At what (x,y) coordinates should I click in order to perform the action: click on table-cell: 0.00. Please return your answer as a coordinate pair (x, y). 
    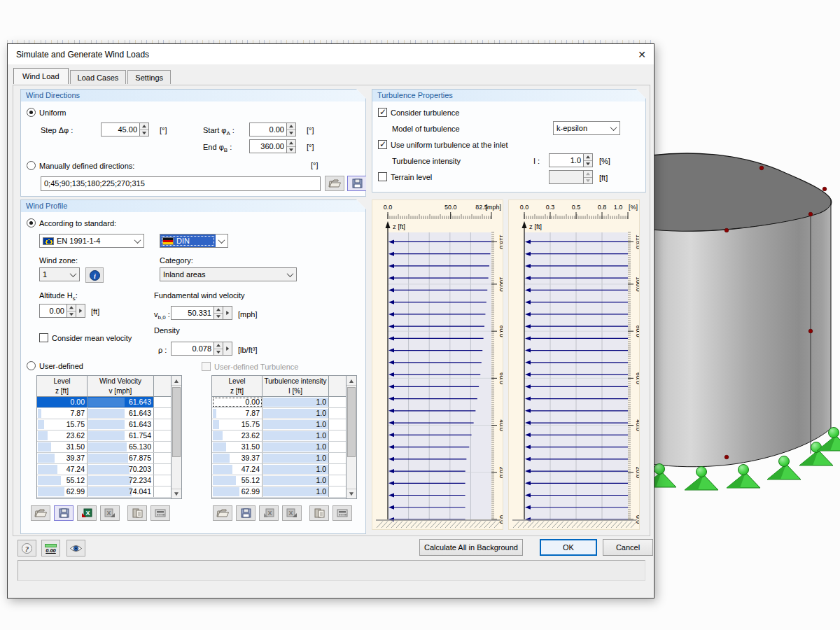
    Looking at the image, I should click on (237, 402).